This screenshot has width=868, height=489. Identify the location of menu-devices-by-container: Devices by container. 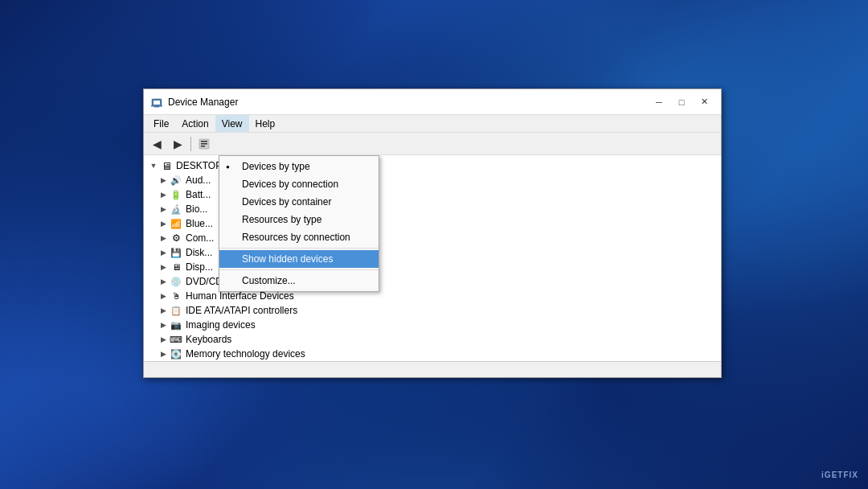
(299, 202).